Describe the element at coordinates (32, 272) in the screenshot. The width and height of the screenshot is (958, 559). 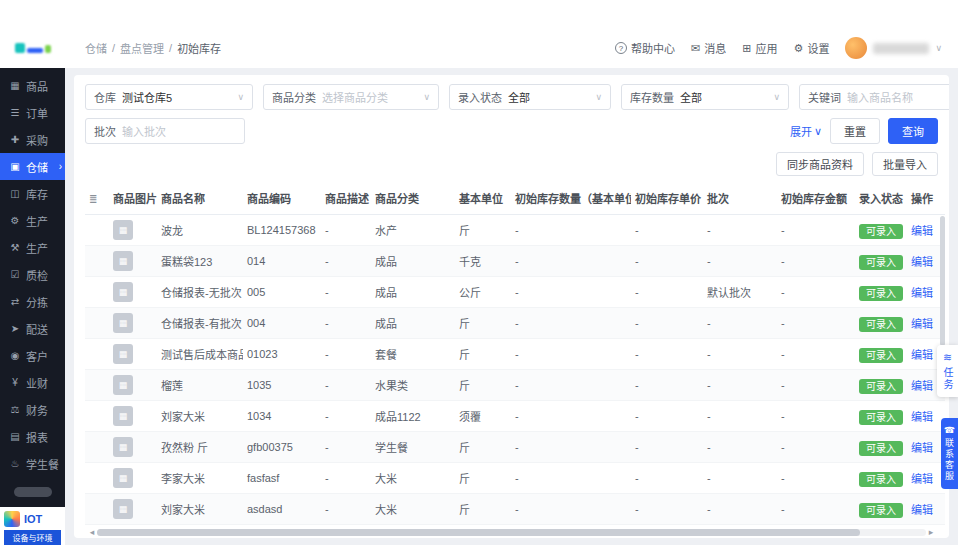
I see `sidebar-menu: ▦商品☰订单✚采购▣仓储›◫库存⚙生产⚒生产☑质检⇄分拣➤配送◉客户¥业财⚖财务…` at that location.